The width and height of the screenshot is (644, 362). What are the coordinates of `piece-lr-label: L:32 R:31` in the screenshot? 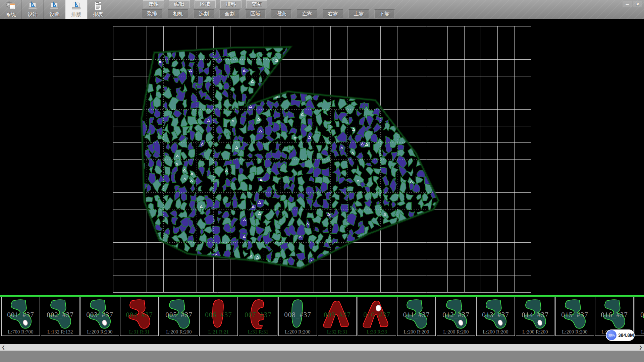 It's located at (337, 332).